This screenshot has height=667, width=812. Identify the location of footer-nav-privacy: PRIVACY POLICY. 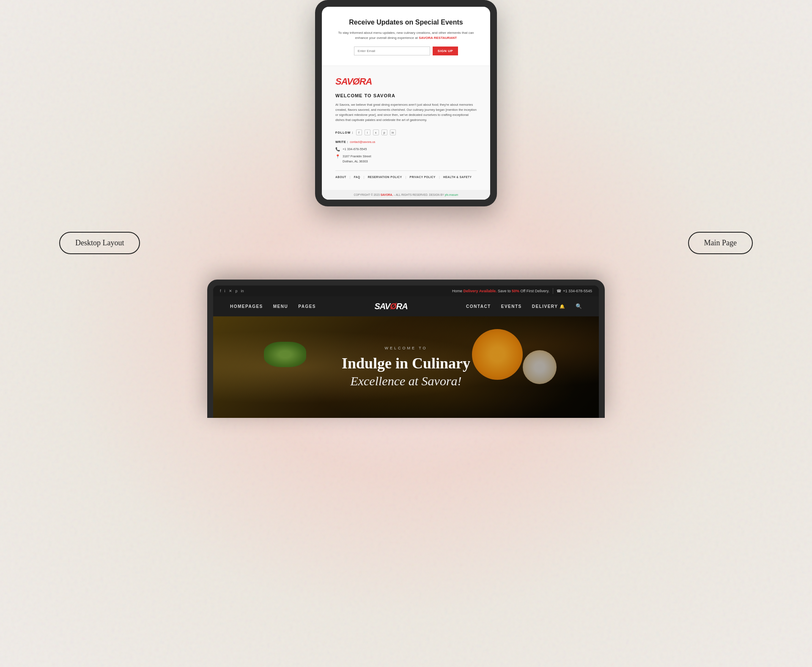
(423, 177).